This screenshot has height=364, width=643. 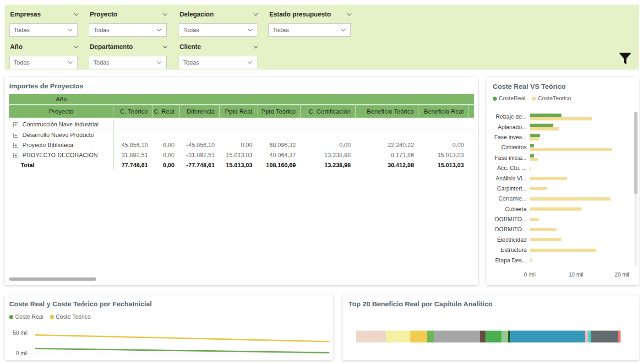 I want to click on slicer-estado-presupuesto-value: Todas, so click(x=281, y=30).